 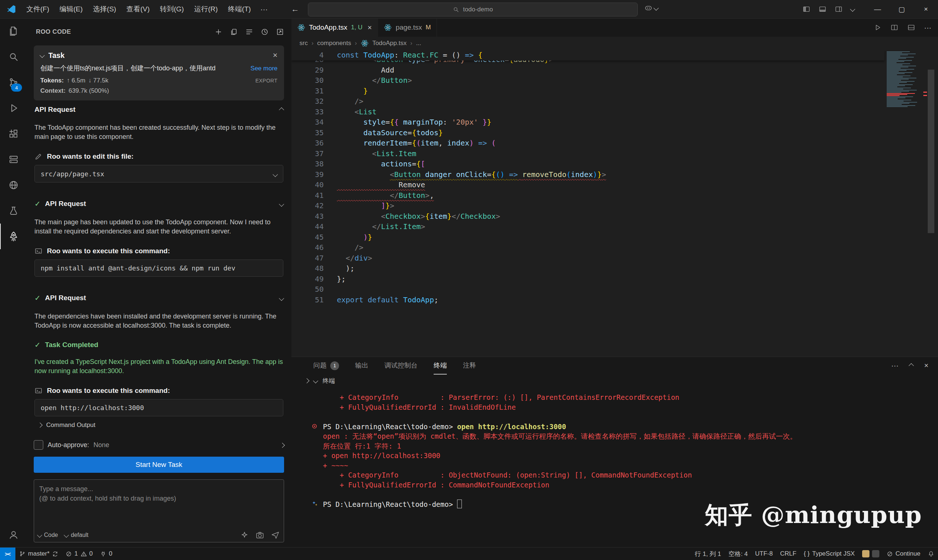 I want to click on activity-run-debug, so click(x=13, y=108).